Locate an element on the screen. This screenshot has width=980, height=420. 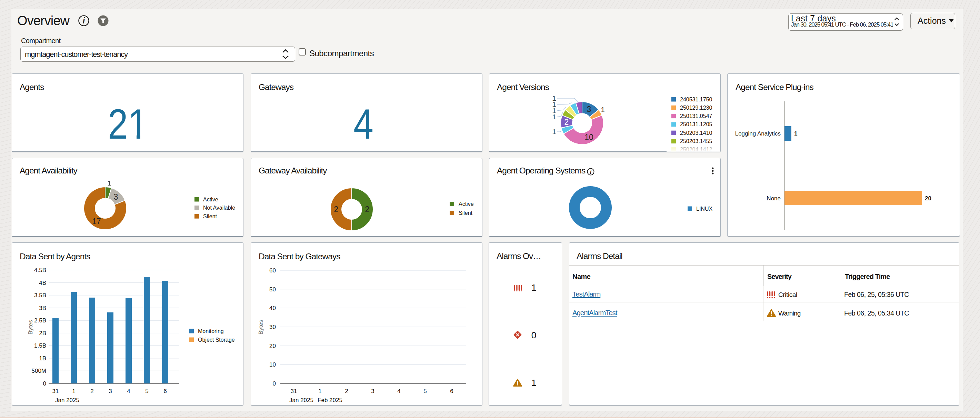
svg-text: 4B is located at coordinates (43, 283).